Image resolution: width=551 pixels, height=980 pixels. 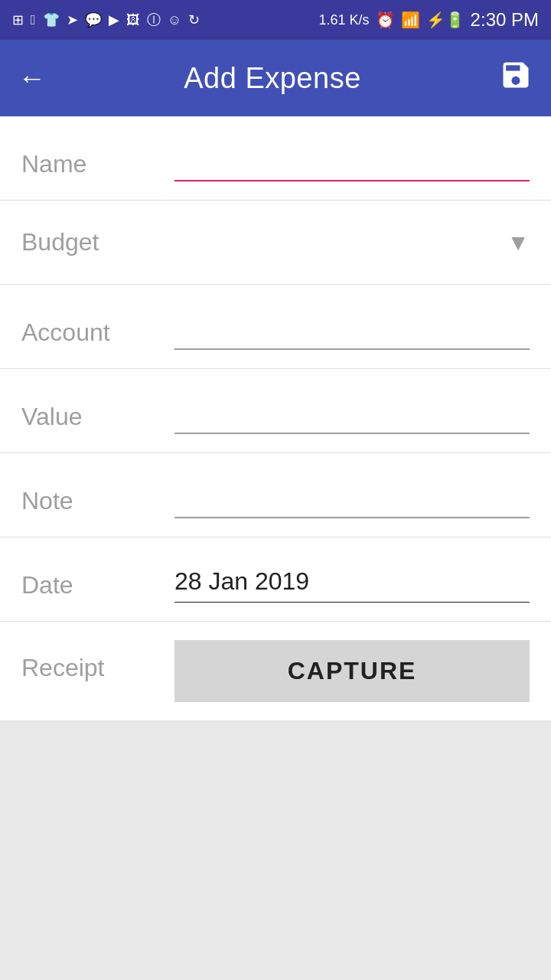 What do you see at coordinates (272, 78) in the screenshot?
I see `page-title: Add Expense` at bounding box center [272, 78].